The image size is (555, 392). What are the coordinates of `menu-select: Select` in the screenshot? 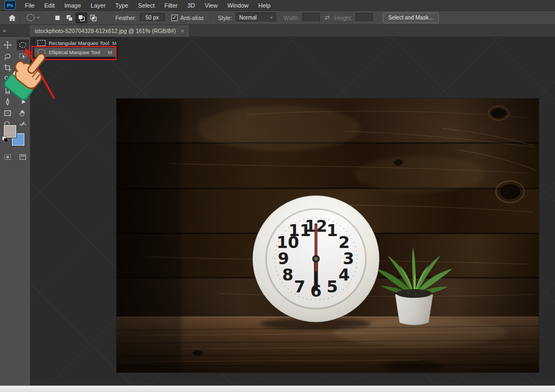 It's located at (146, 5).